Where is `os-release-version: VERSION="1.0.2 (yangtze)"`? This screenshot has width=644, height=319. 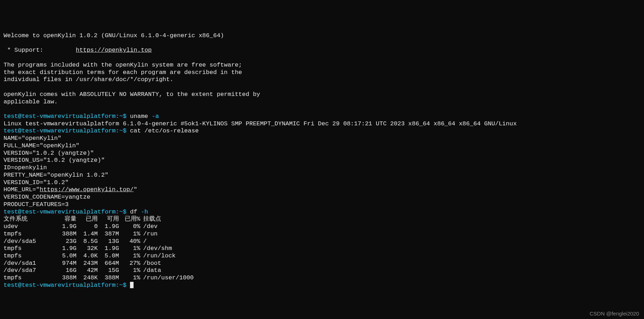 os-release-version: VERSION="1.0.2 (yangtze)" is located at coordinates (49, 153).